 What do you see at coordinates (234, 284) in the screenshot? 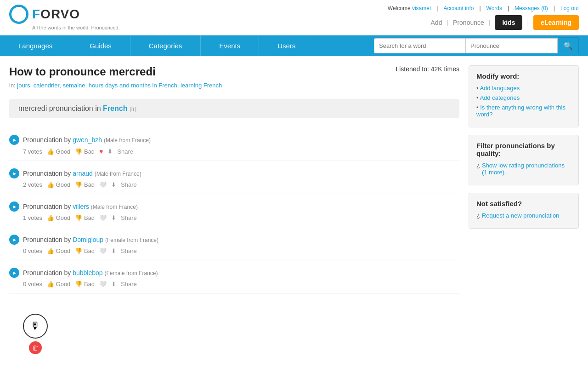
I see `vote-row-5: 0 votes 👍 Good 👎 Bad 🤍 ⬇ Share` at bounding box center [234, 284].